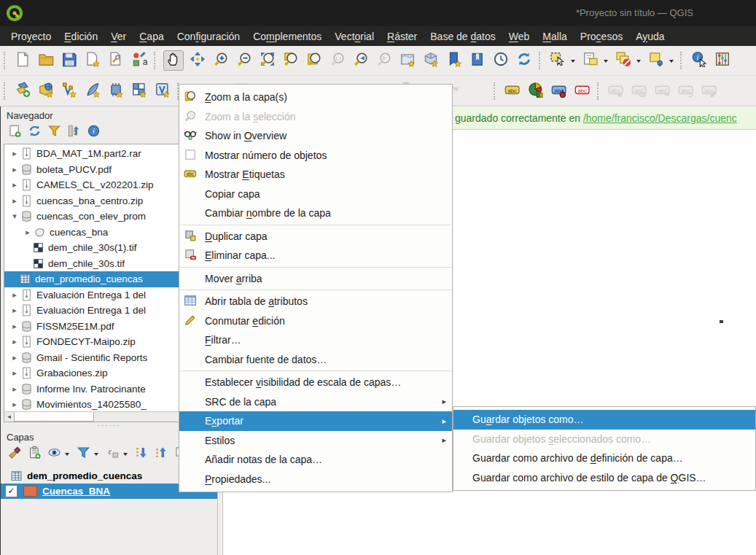 The height and width of the screenshot is (555, 756). What do you see at coordinates (524, 61) in the screenshot?
I see `refresh-map-button` at bounding box center [524, 61].